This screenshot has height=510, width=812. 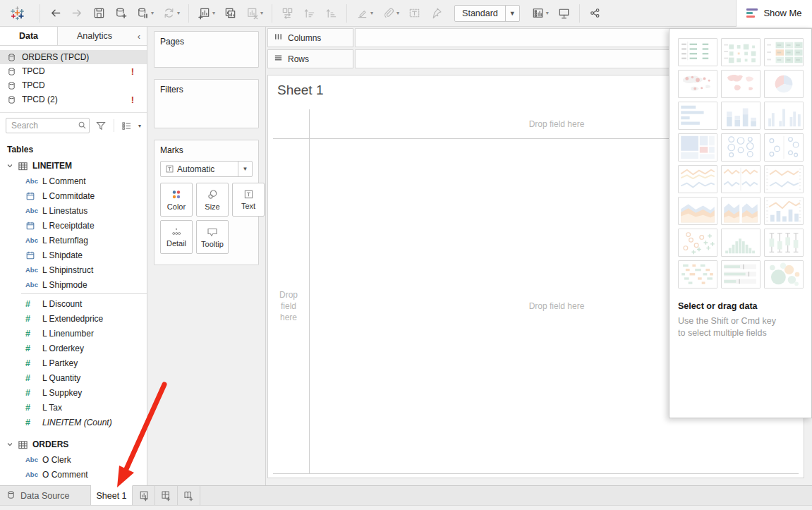 I want to click on mark-type-caret-icon: ▼, so click(x=245, y=169).